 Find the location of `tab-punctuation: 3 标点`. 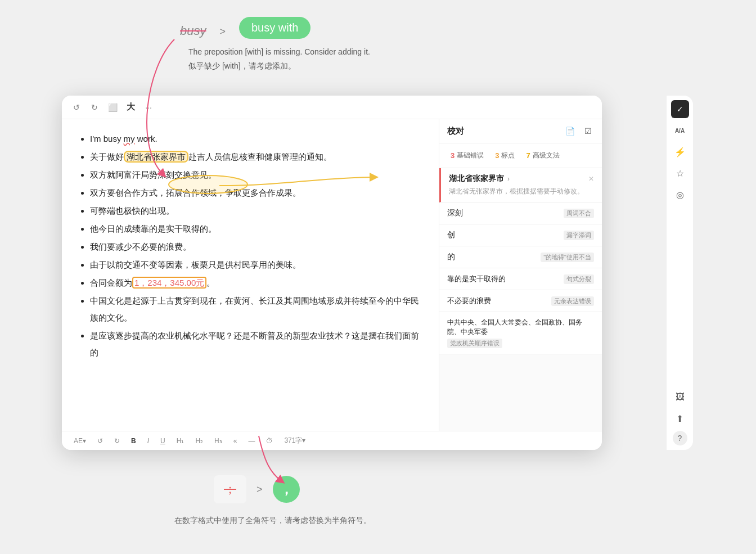

tab-punctuation: 3 标点 is located at coordinates (505, 155).